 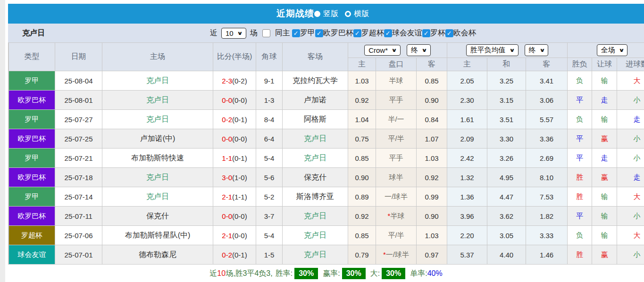 I want to click on result-handicap: 输, so click(x=605, y=120).